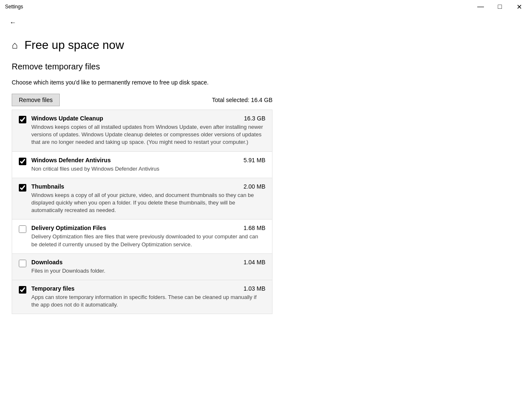 The width and height of the screenshot is (532, 414). What do you see at coordinates (148, 187) in the screenshot?
I see `item-header-2: Thumbnails2.00 MB` at bounding box center [148, 187].